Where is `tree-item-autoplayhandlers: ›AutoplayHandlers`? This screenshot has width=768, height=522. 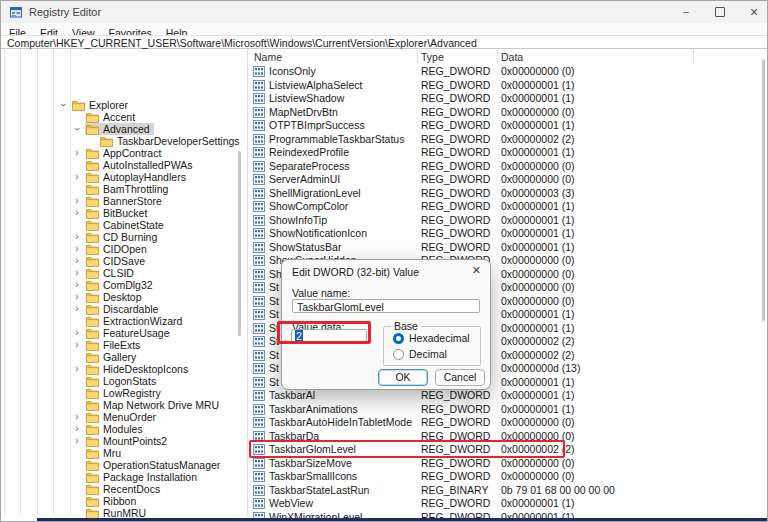
tree-item-autoplayhandlers: ›AutoplayHandlers is located at coordinates (123, 177).